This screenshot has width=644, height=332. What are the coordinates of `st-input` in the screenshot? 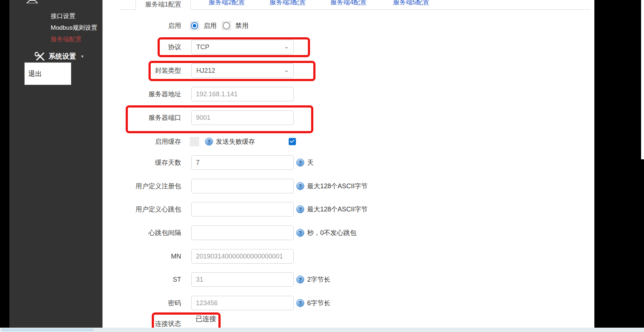 It's located at (243, 280).